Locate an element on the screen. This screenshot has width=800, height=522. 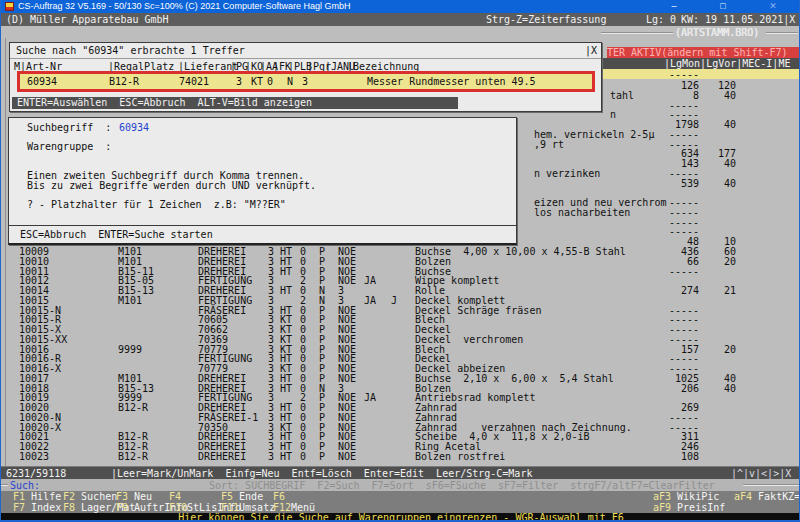
cell-bez: Bolzen rostfrei is located at coordinates (460, 456).